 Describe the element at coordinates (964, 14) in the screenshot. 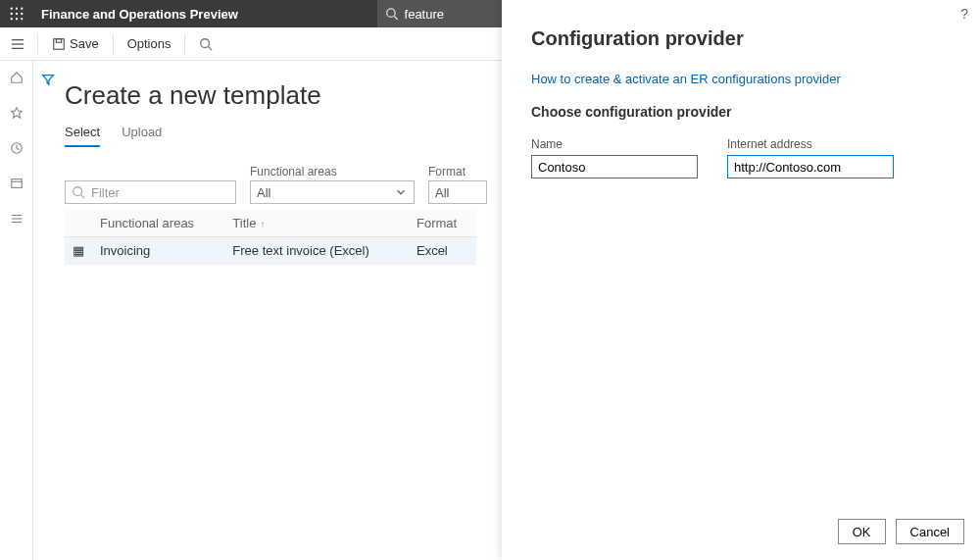

I see `help-icon: ?` at that location.